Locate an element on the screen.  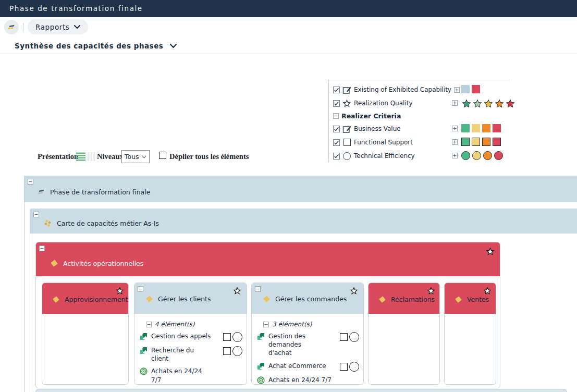
phase-icon is located at coordinates (41, 192).